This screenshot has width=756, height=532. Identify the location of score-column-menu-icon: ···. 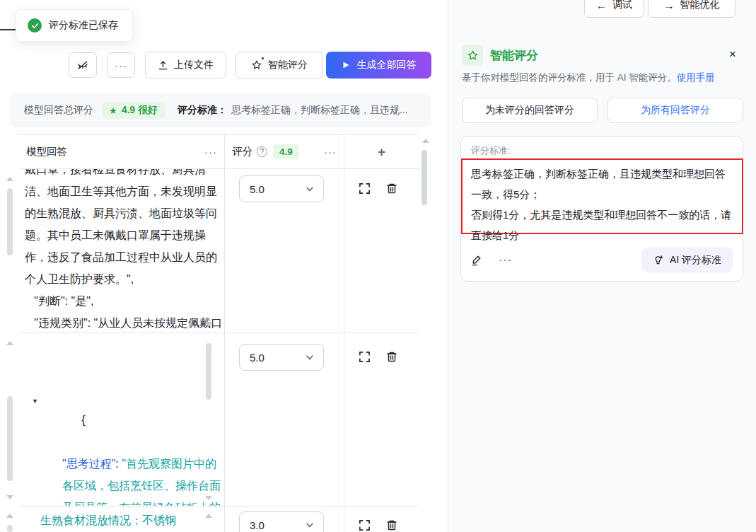
(330, 151).